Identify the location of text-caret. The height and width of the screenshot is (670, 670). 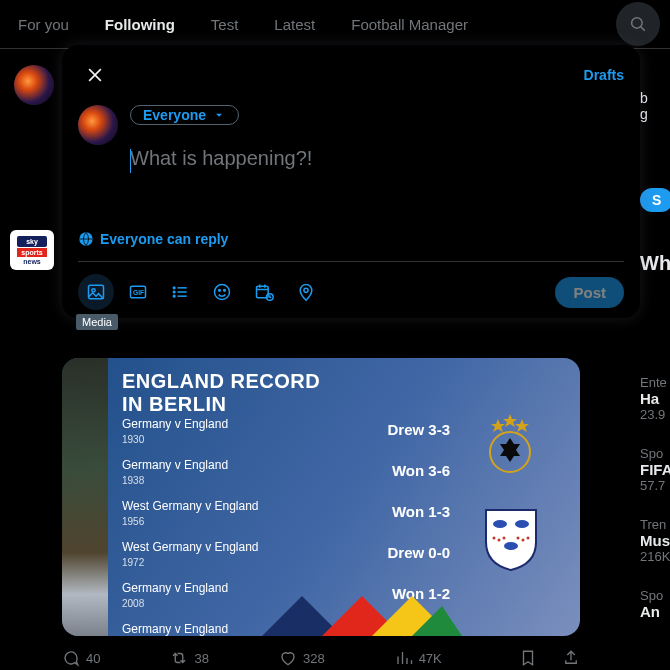
(130, 161).